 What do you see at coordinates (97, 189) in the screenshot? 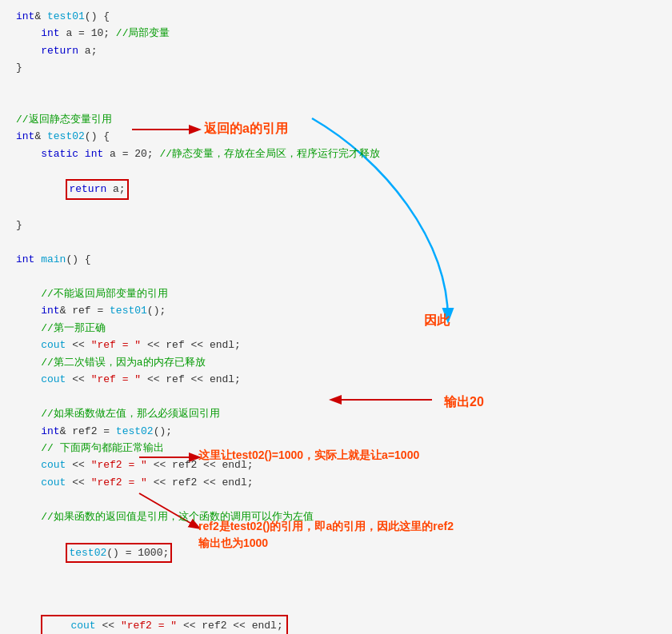
I see `return-highlight: return a;` at bounding box center [97, 189].